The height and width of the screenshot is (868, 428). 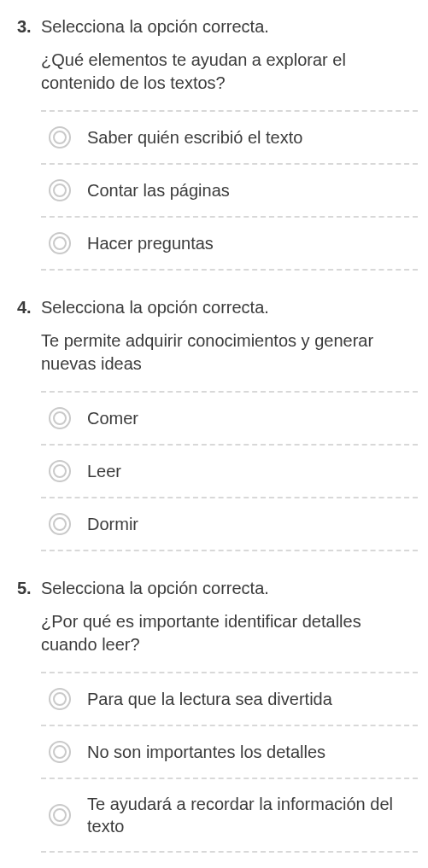 What do you see at coordinates (210, 699) in the screenshot?
I see `option-label: Para que la lectura sea divertida` at bounding box center [210, 699].